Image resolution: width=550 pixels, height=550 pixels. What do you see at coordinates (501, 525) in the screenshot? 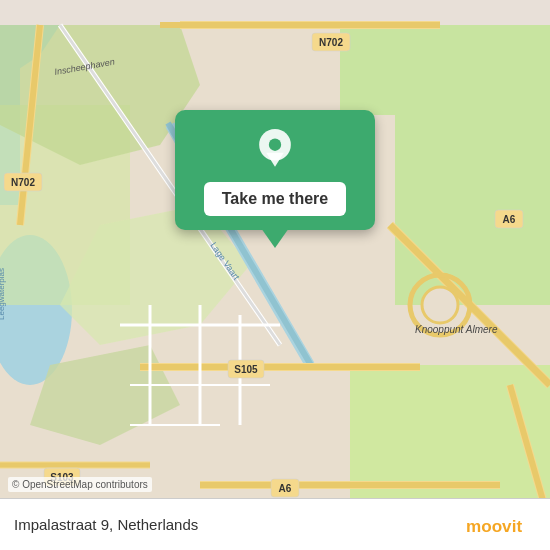
I see `moovit-logo: moovit` at bounding box center [501, 525].